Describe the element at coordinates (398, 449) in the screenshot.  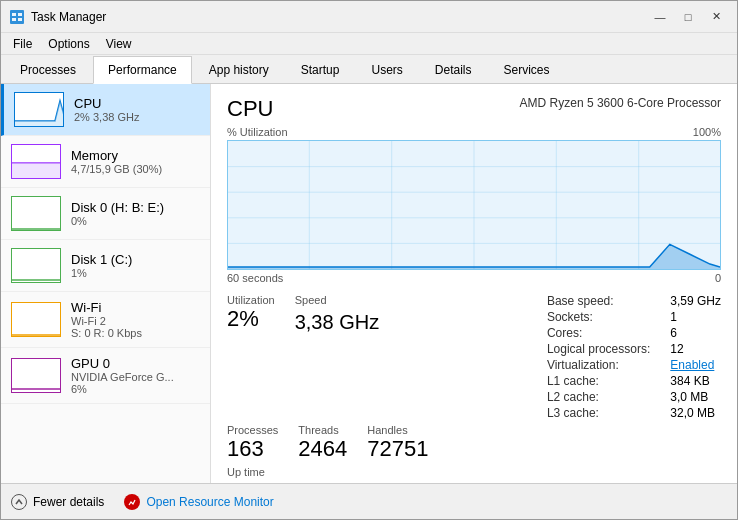
I see `handles-value: 72751` at that location.